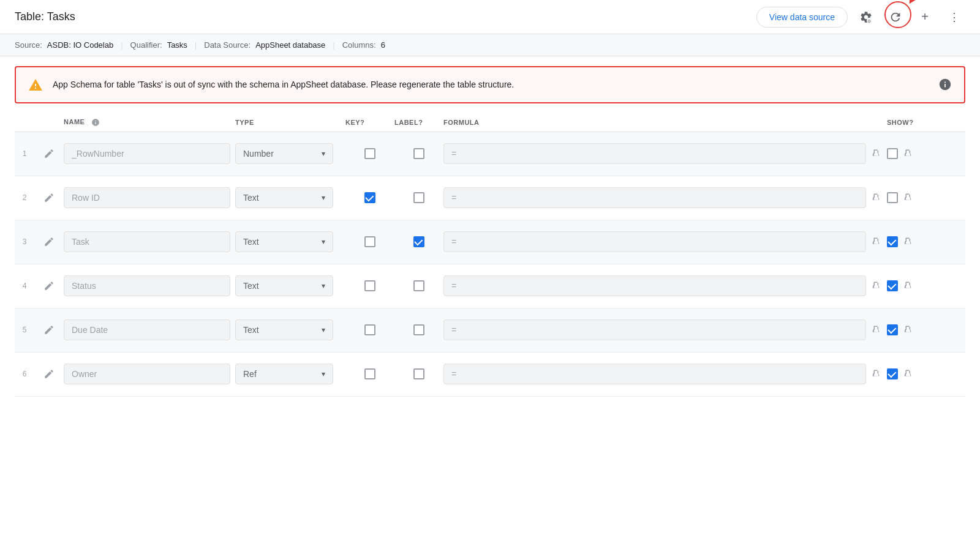 The height and width of the screenshot is (549, 980). Describe the element at coordinates (227, 45) in the screenshot. I see `data-source-label: Data Source:` at that location.